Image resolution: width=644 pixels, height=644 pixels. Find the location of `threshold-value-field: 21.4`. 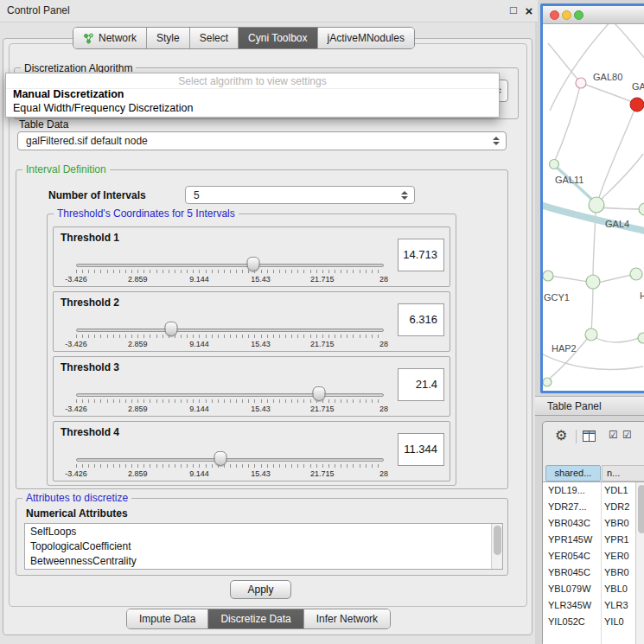

threshold-value-field: 21.4 is located at coordinates (421, 385).